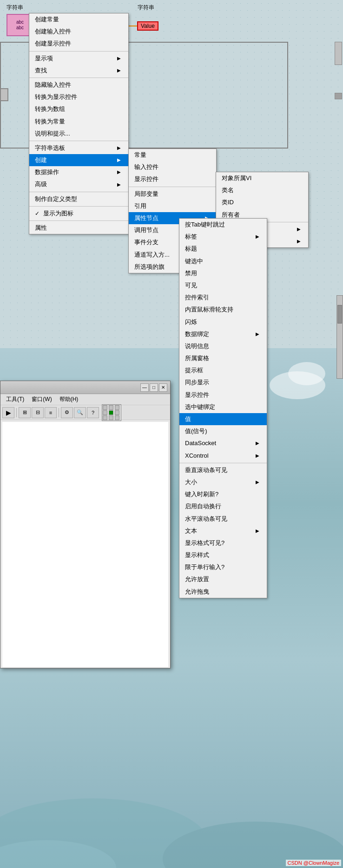  I want to click on menu-item-display-items: 显示项 ▶, so click(79, 58).